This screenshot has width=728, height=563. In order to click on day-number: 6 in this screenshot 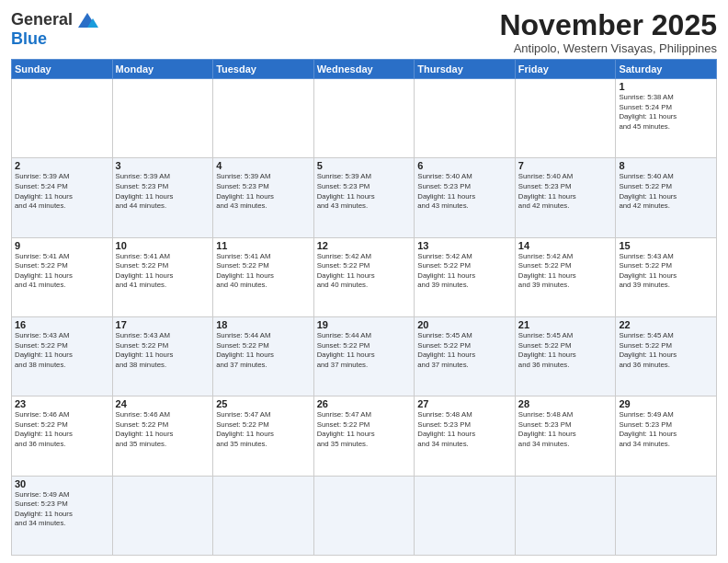, I will do `click(465, 166)`.